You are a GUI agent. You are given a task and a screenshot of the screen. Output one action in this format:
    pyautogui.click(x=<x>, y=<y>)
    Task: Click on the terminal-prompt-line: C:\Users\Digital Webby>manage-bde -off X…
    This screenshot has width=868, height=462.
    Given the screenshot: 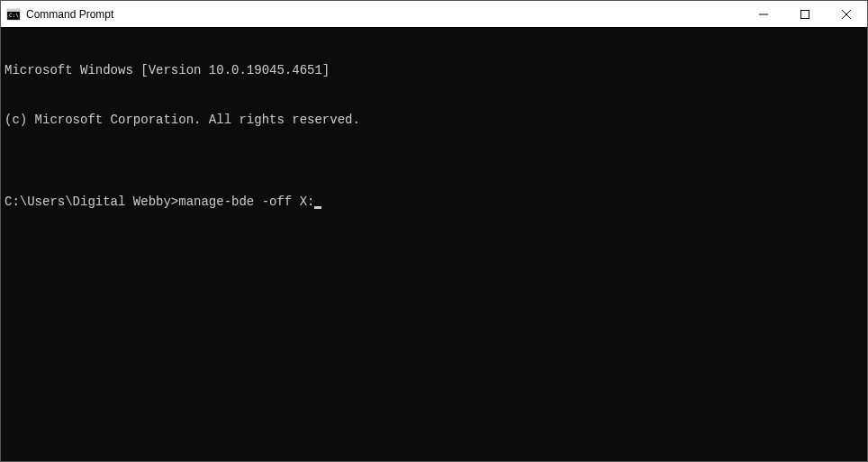 What is the action you would take?
    pyautogui.click(x=434, y=202)
    